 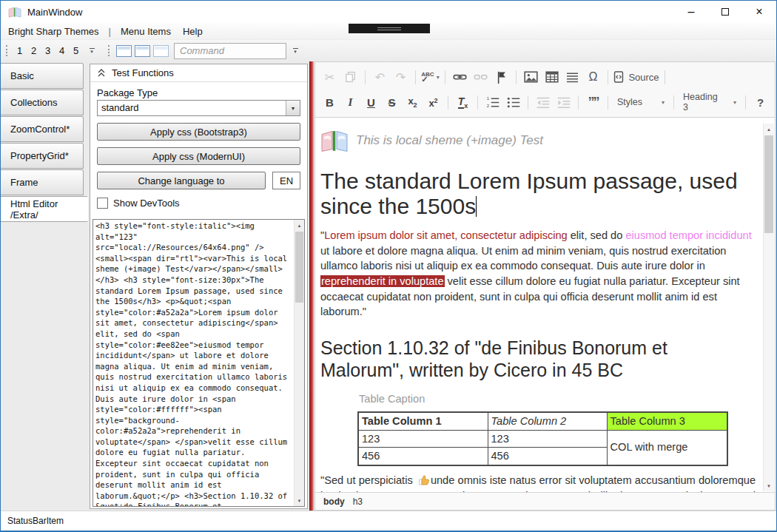 What do you see at coordinates (299, 363) in the screenshot?
I see `textarea-scrollbar: ▲ ▼` at bounding box center [299, 363].